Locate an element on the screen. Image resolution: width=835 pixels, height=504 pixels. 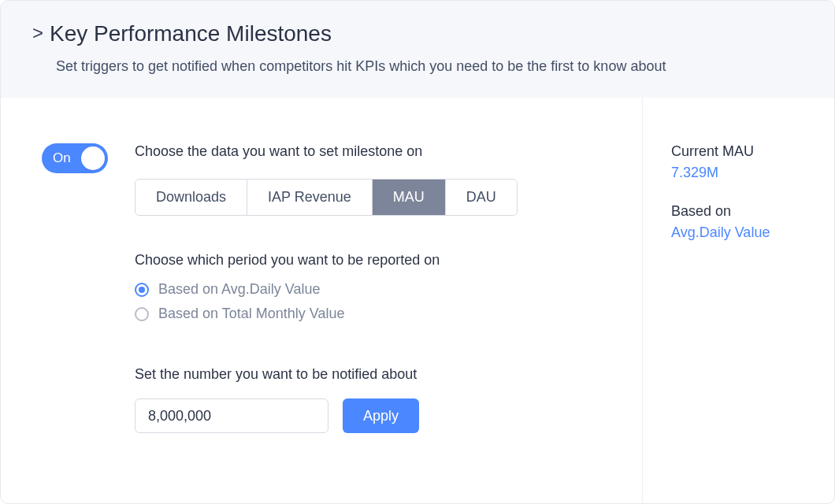
page-subtitle: Set triggers to get notified when compet… is located at coordinates (429, 66).